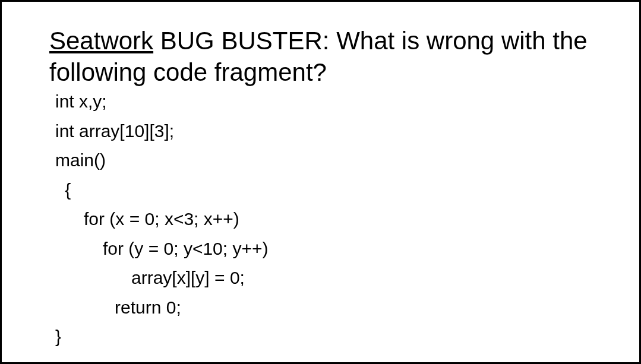 The image size is (641, 364). Describe the element at coordinates (323, 308) in the screenshot. I see `code-line: return 0;` at that location.